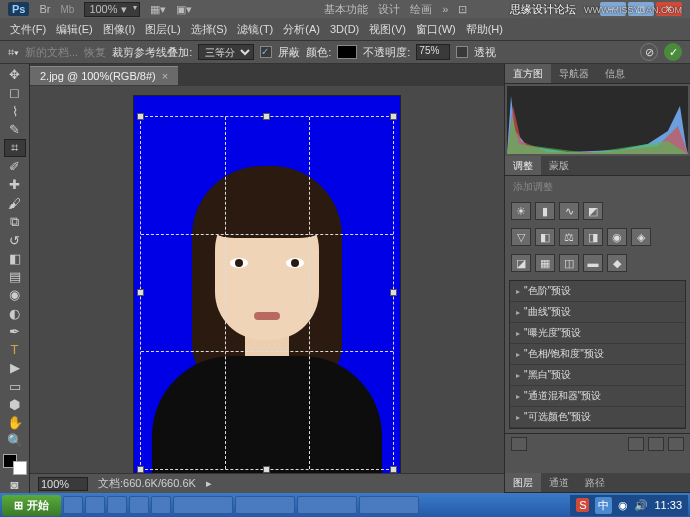 The image size is (690, 517). Describe the element at coordinates (521, 263) in the screenshot. I see `adj-invert-icon: ◪` at that location.